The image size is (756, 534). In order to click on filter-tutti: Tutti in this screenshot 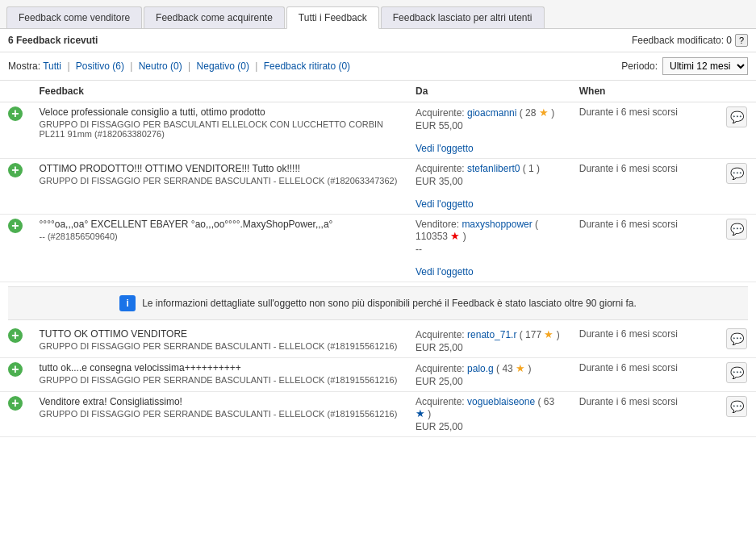, I will do `click(52, 66)`.